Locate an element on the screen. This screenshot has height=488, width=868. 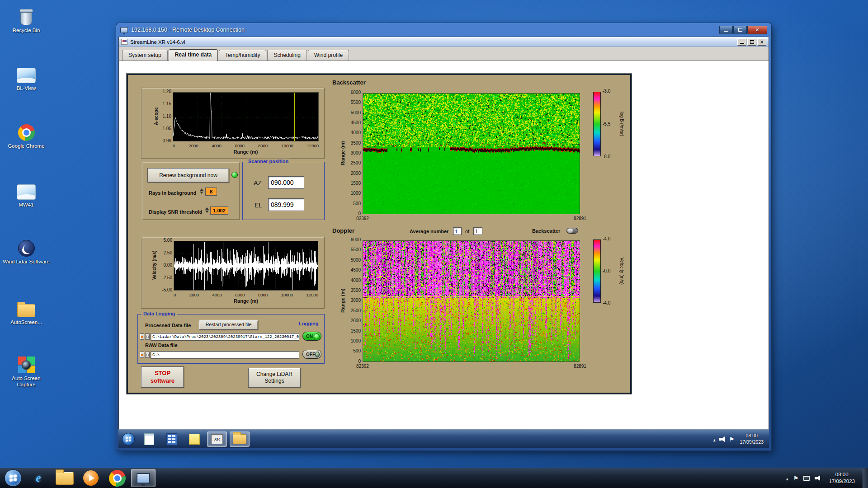
tab-system-setup: System setup is located at coordinates (145, 55).